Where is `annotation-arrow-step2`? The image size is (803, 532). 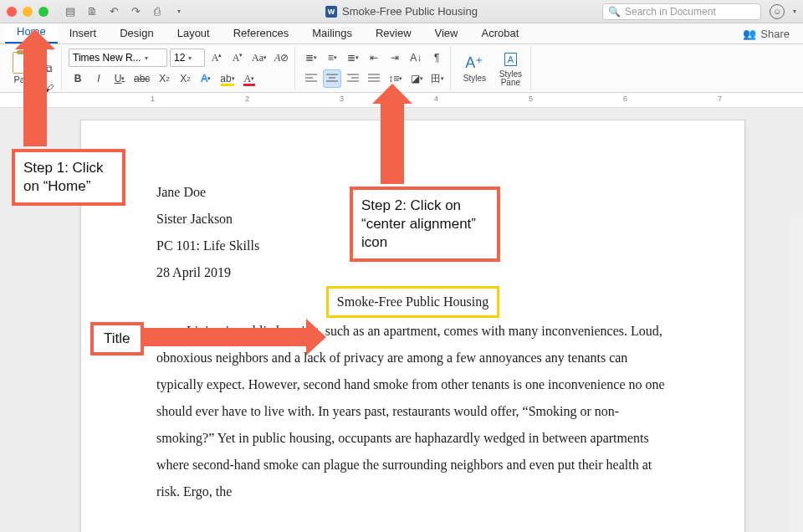 annotation-arrow-step2 is located at coordinates (392, 142).